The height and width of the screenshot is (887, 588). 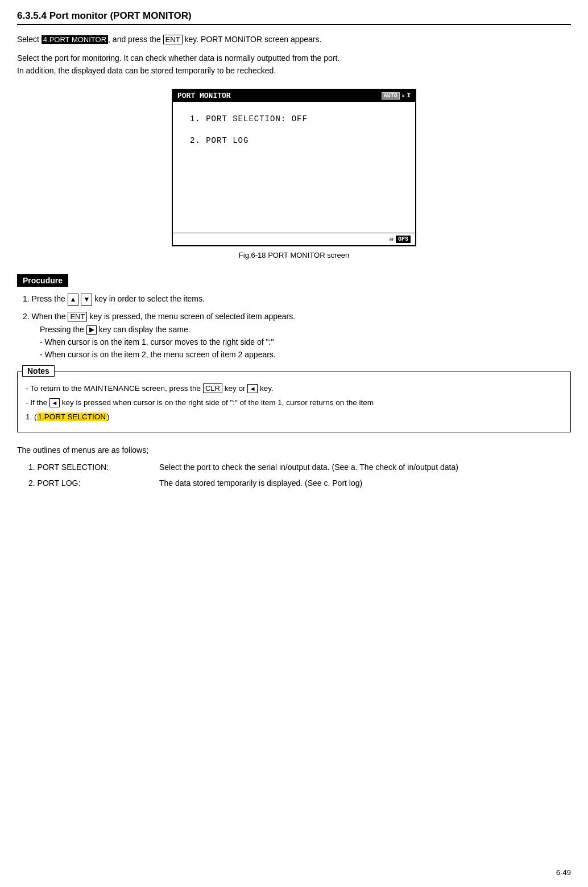 I want to click on intro-line3: In addition, the displayed data can be s…, so click(x=147, y=71).